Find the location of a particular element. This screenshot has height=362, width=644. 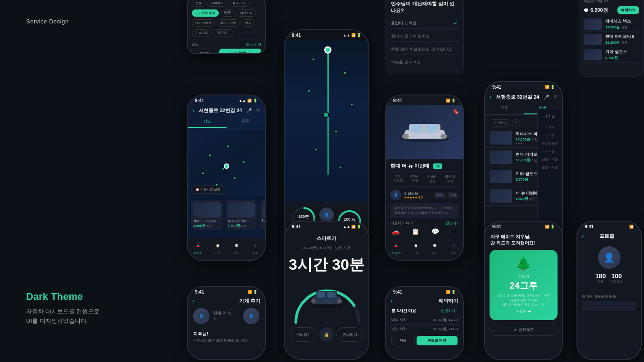

dark-theme-desc: 자동차 대시보드를 컨셉으로 UI를 디자인하였습니다. is located at coordinates (63, 317).